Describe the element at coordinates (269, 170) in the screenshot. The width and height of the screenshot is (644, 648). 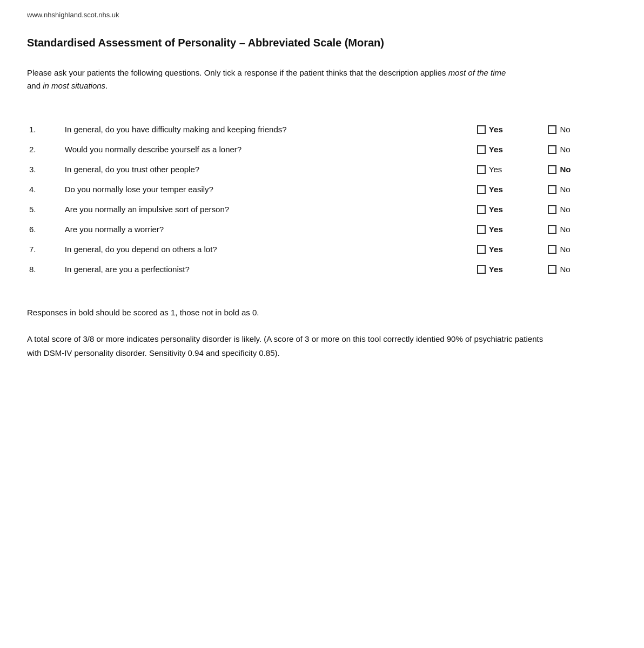
I see `question-text: In general, do you trust other people?` at that location.